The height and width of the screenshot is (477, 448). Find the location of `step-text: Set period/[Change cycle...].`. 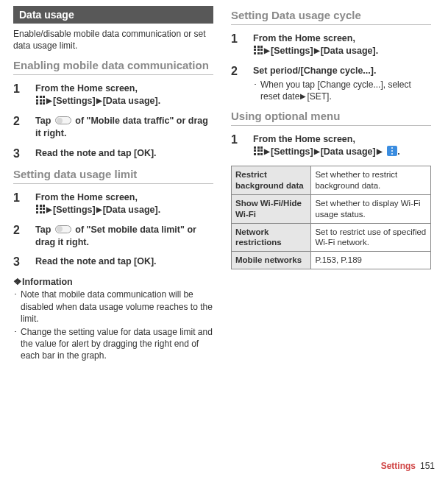

step-text: Set period/[Change cycle...]. is located at coordinates (342, 71).